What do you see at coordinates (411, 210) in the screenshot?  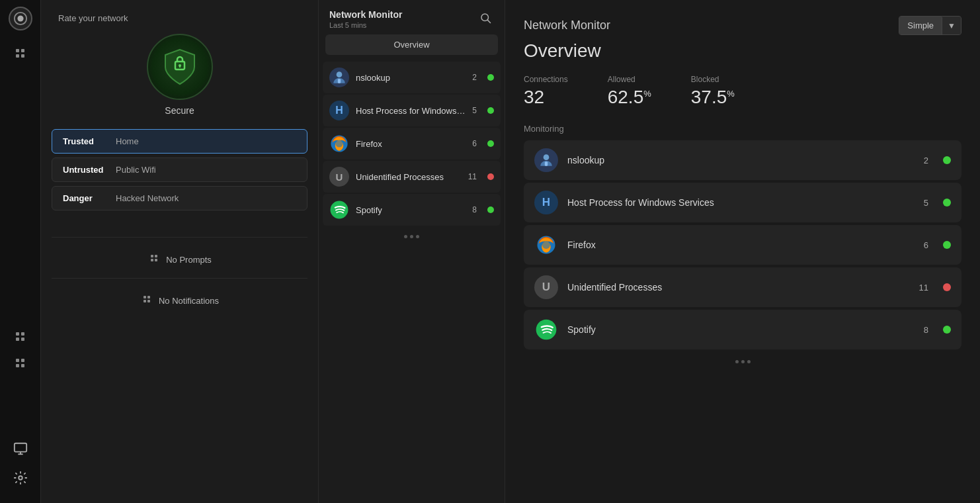 I see `mini-process-spotify: Spotify 8` at bounding box center [411, 210].